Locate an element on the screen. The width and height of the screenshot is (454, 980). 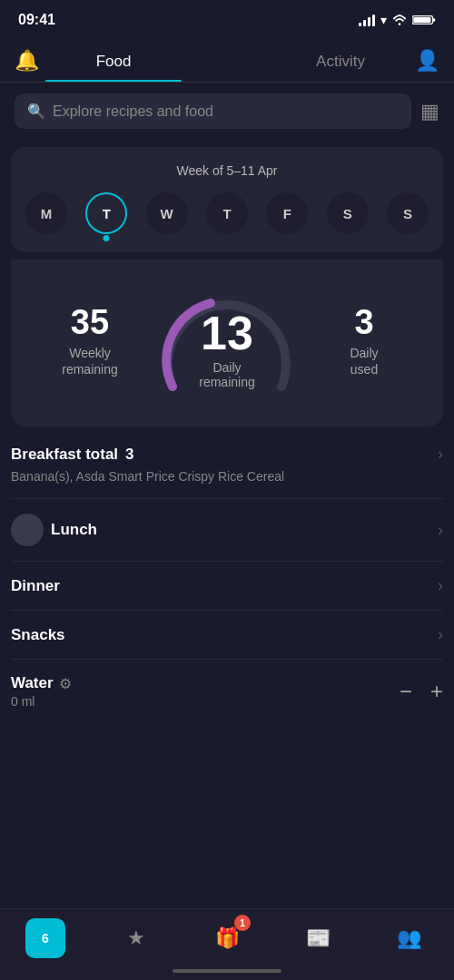
day-sunday: S is located at coordinates (408, 213).